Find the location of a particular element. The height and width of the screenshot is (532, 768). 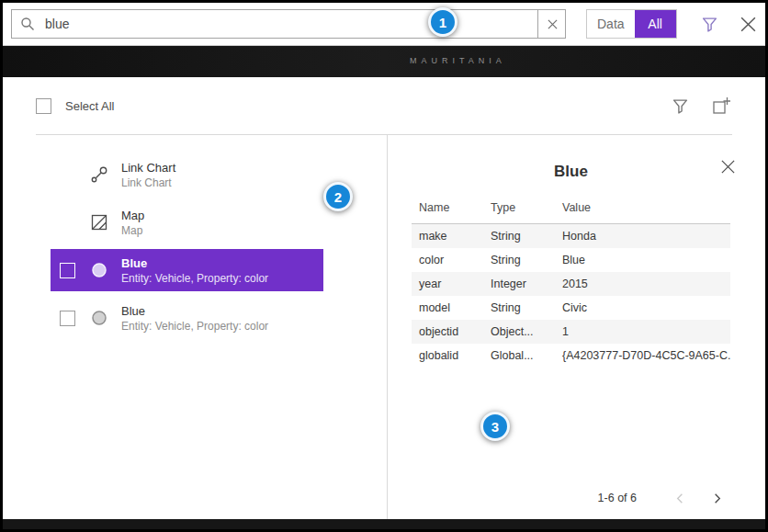

result-subtitle: Link Chart is located at coordinates (149, 183).